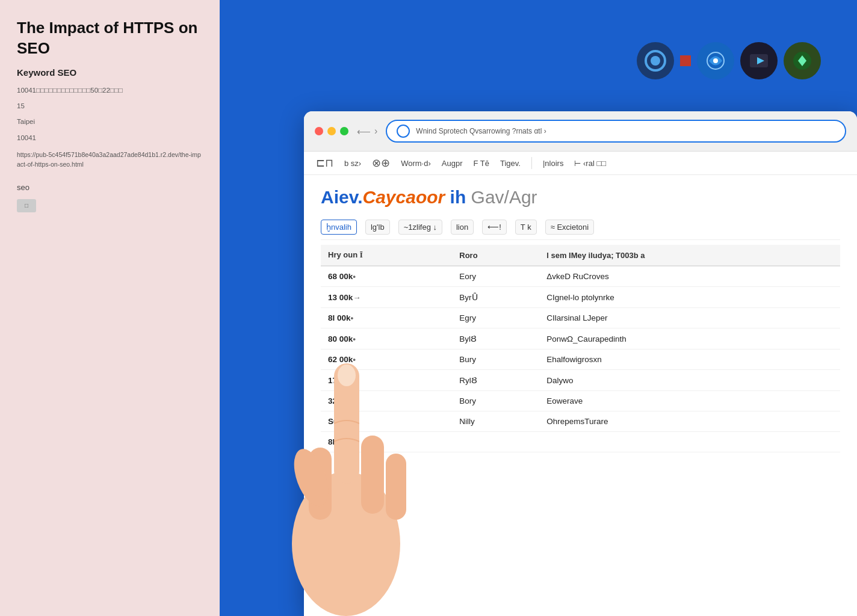 The height and width of the screenshot is (616, 857). I want to click on toolbar-ral: ⊢ ‹ral □□, so click(590, 164).